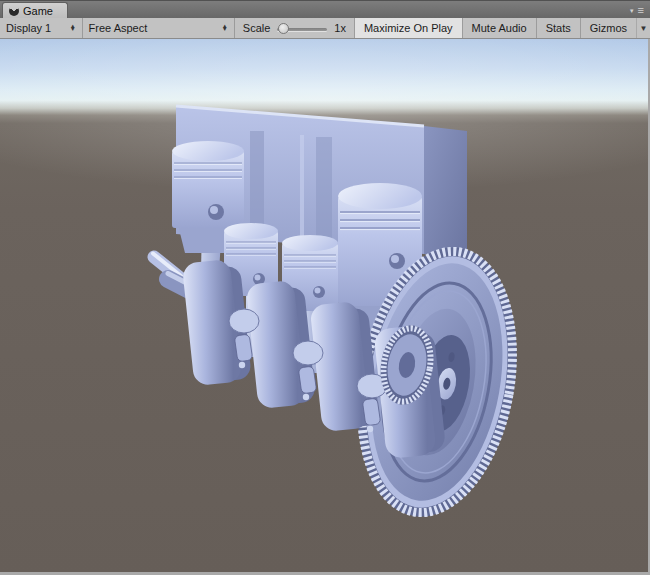 This screenshot has width=650, height=575. What do you see at coordinates (325, 9) in the screenshot?
I see `tab-strip: Game ▼ ≡` at bounding box center [325, 9].